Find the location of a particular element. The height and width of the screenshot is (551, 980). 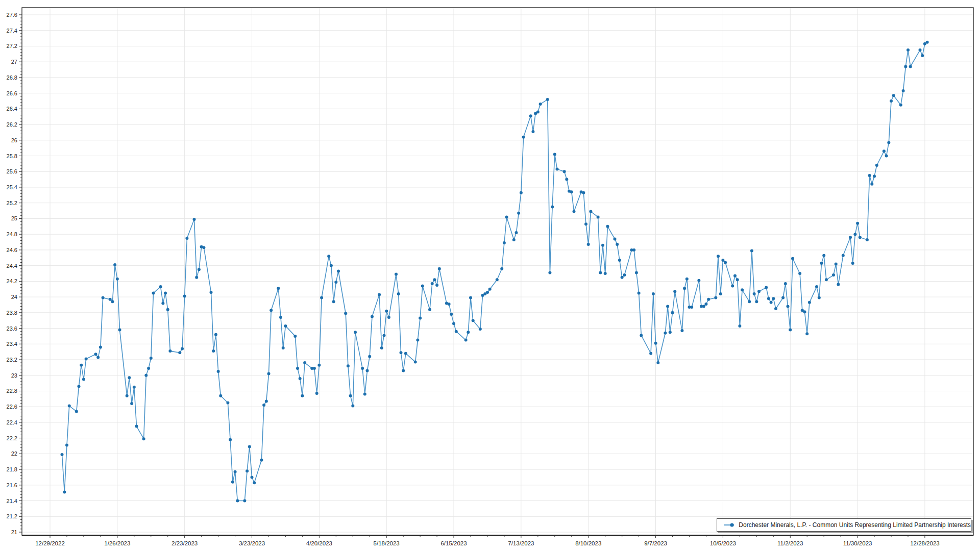

y-tick-label: 24.4 is located at coordinates (12, 266).